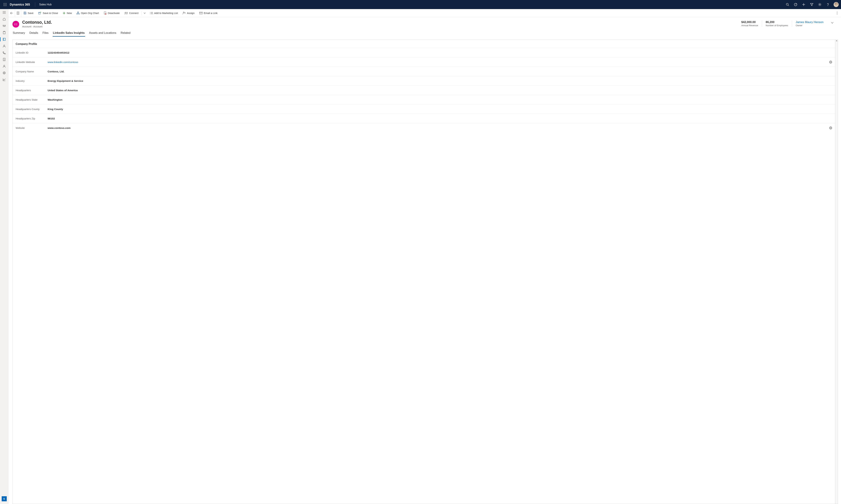 The width and height of the screenshot is (841, 504). What do you see at coordinates (134, 13) in the screenshot?
I see `connect-label: Connect` at bounding box center [134, 13].